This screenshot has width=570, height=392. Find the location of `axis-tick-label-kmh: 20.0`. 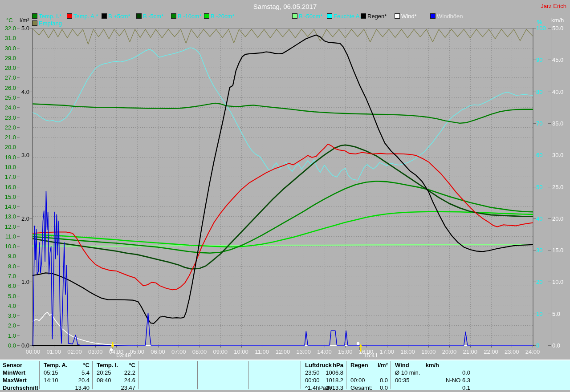

axis-tick-label-kmh: 20.0 is located at coordinates (558, 219).